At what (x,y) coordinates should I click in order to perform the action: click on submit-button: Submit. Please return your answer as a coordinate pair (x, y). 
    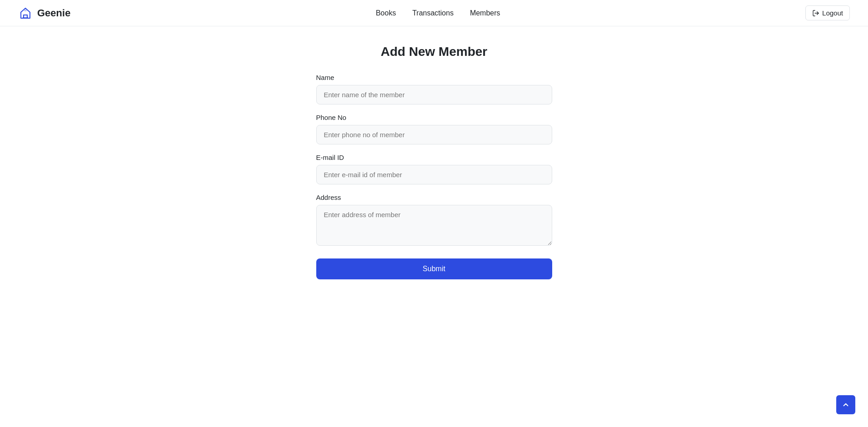
    Looking at the image, I should click on (434, 269).